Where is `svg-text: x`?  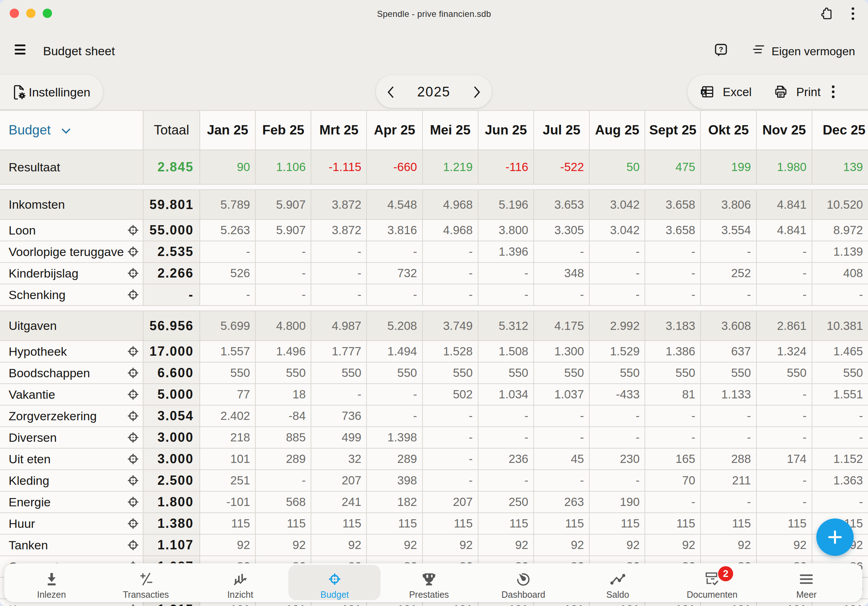
svg-text: x is located at coordinates (703, 92).